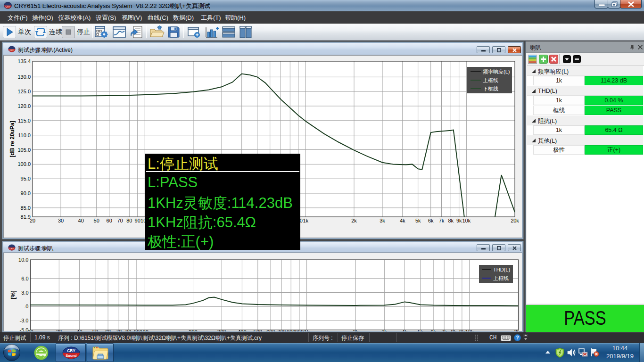 The width and height of the screenshot is (644, 362). I want to click on svg-text: 300, so click(222, 331).